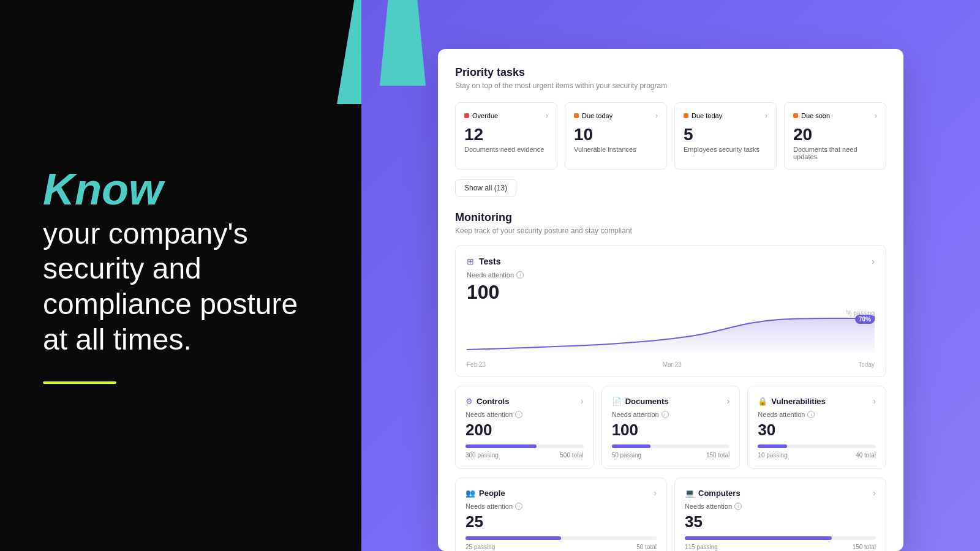 This screenshot has width=980, height=551. I want to click on computers-info-icon: i, so click(738, 506).